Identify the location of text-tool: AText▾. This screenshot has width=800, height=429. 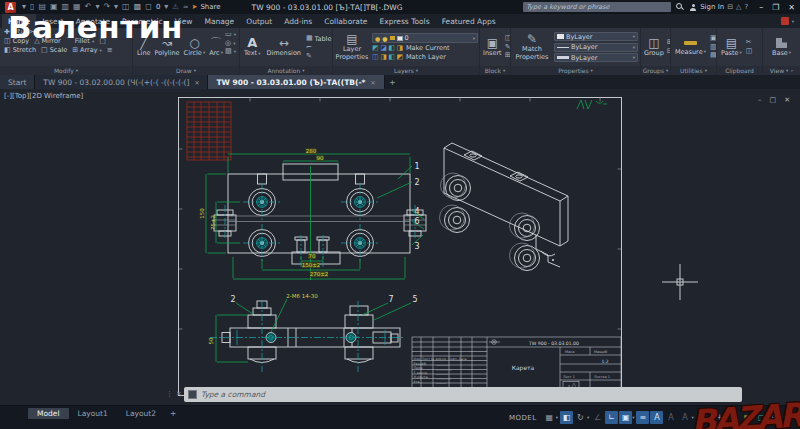
(252, 46).